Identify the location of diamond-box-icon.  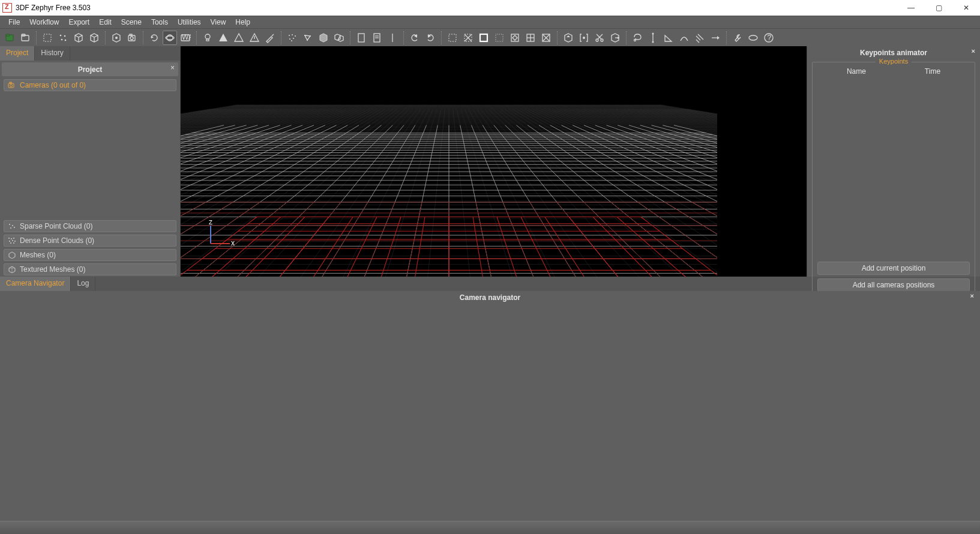
(515, 38).